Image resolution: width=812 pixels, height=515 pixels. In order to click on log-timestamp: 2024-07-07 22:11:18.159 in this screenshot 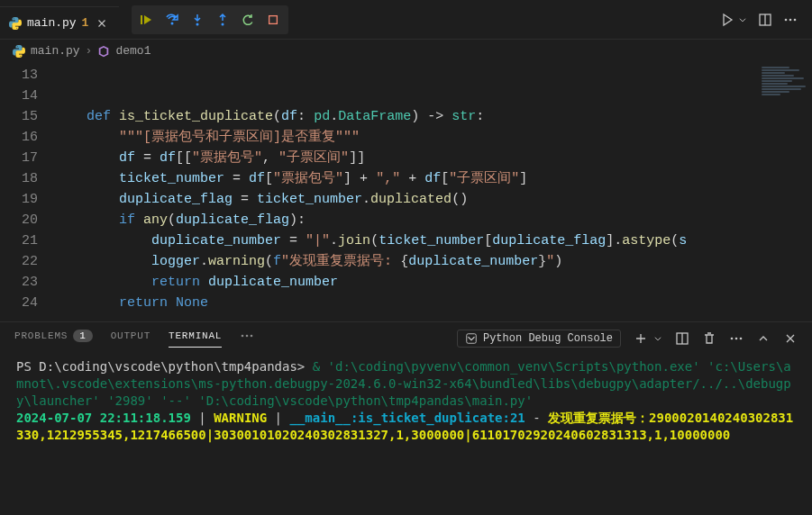, I will do `click(104, 418)`.